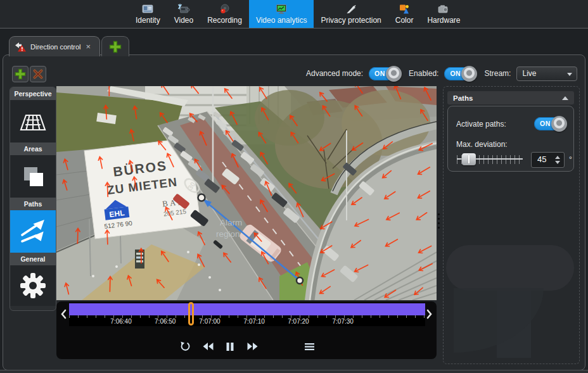  Describe the element at coordinates (335, 73) in the screenshot. I see `advanced-mode-label: Advanced mode:` at that location.